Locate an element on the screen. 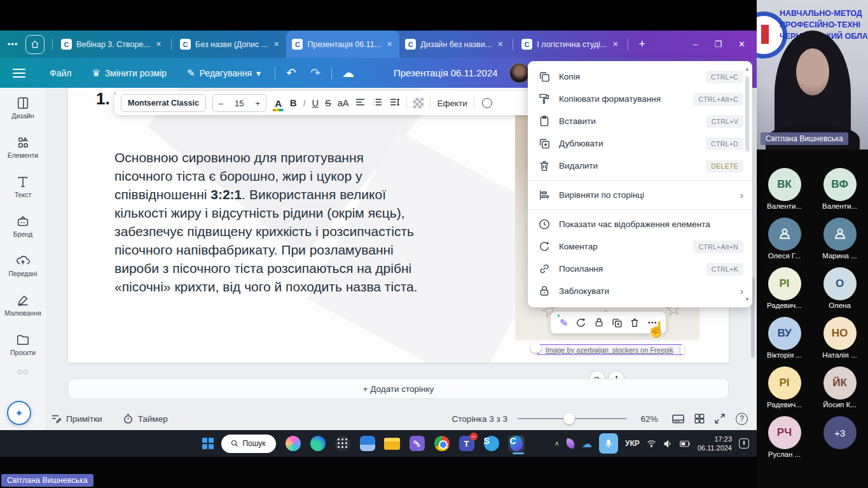  hamburger-menu-icon is located at coordinates (19, 73).